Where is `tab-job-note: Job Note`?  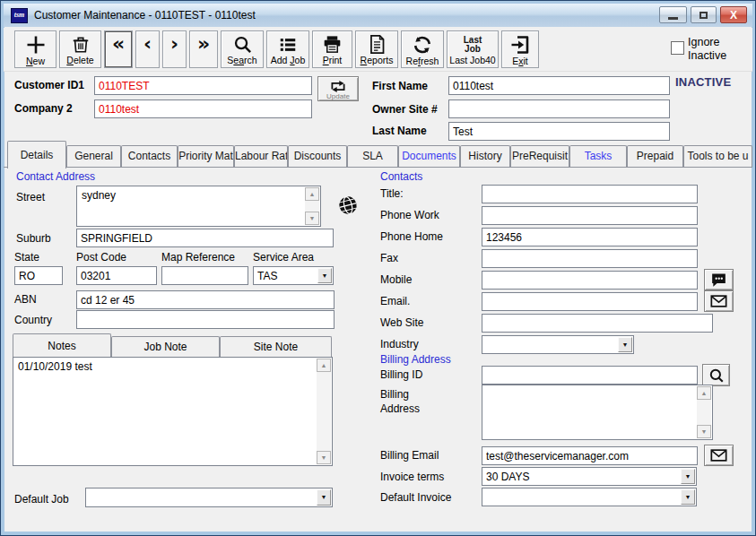
tab-job-note: Job Note is located at coordinates (165, 346).